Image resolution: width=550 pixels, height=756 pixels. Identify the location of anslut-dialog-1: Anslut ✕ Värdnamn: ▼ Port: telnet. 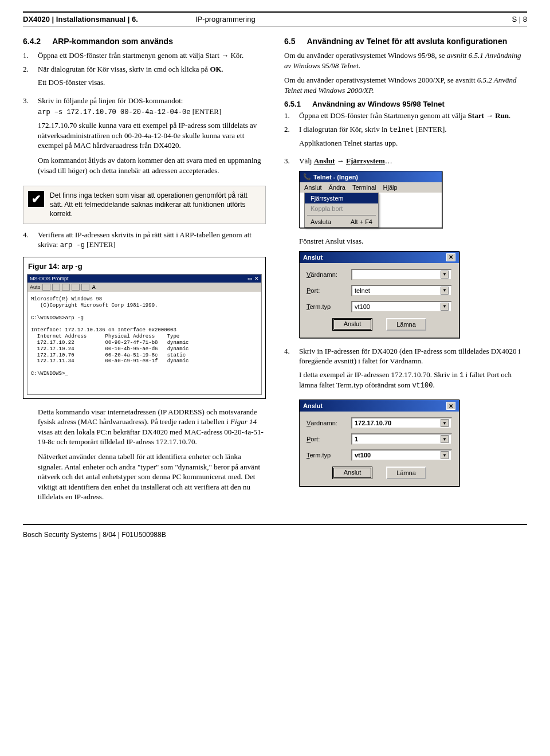
(379, 295).